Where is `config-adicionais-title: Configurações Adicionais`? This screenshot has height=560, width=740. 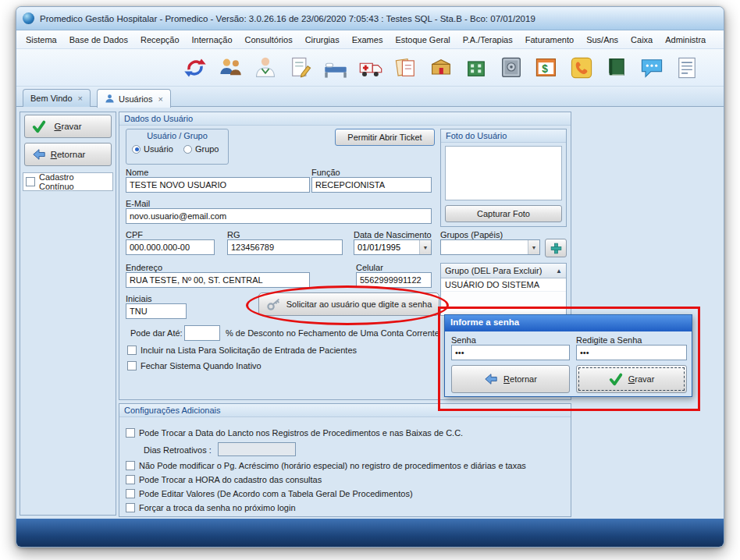 config-adicionais-title: Configurações Adicionais is located at coordinates (345, 410).